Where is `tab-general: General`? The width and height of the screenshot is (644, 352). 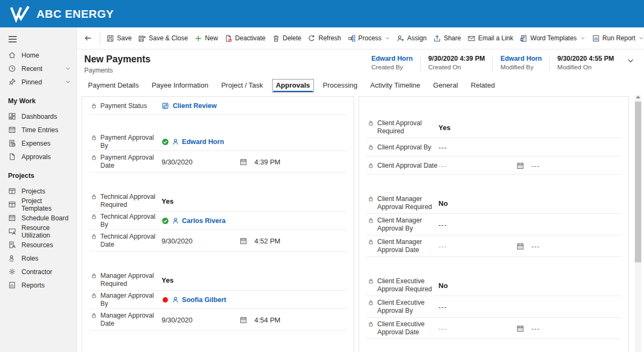
tab-general: General is located at coordinates (445, 86).